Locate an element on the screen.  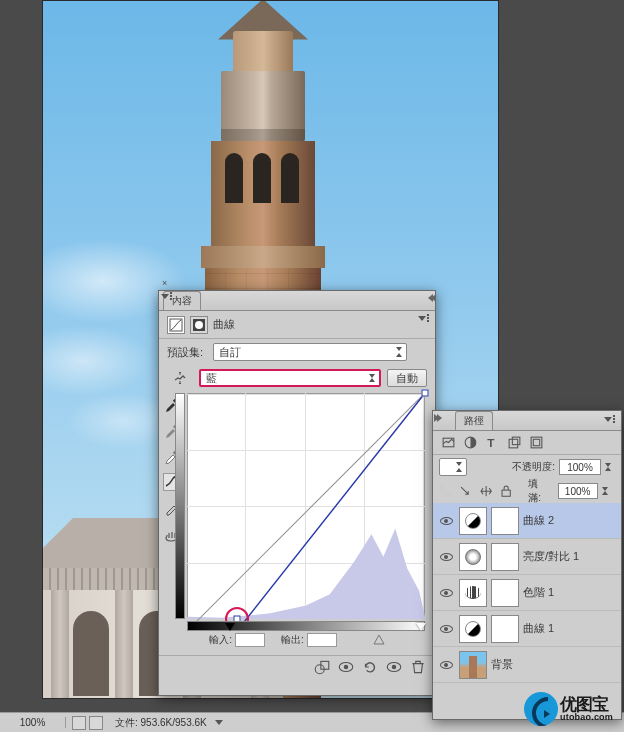
filter-type-icon: T is located at coordinates (492, 442).